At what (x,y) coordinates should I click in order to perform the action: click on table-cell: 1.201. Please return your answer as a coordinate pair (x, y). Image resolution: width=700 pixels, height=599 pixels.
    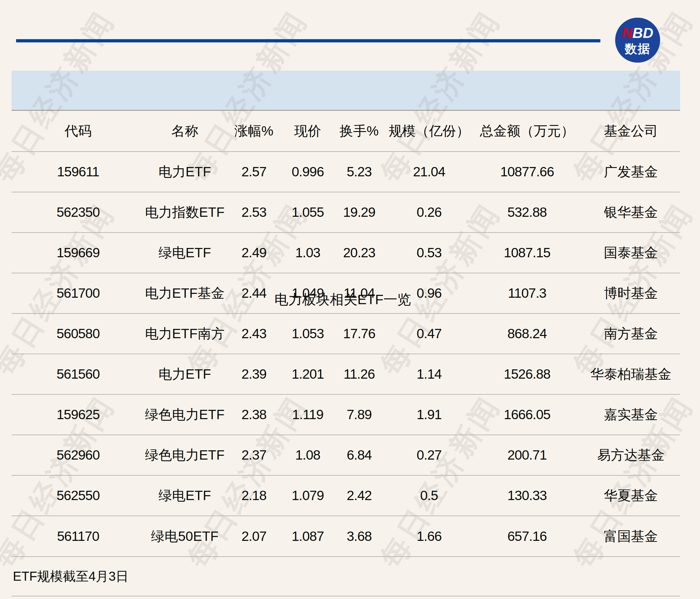
    Looking at the image, I should click on (308, 374).